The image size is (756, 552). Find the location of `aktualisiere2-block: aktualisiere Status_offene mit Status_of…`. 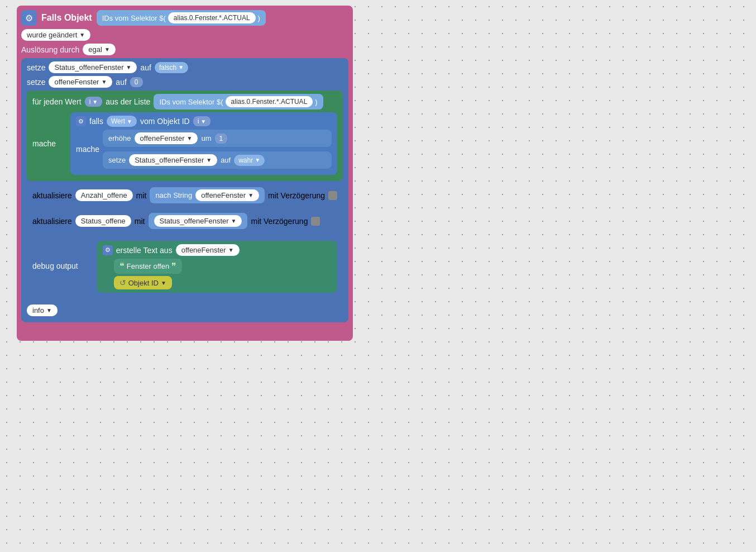

aktualisiere2-block: aktualisiere Status_offene mit Status_of… is located at coordinates (185, 221).